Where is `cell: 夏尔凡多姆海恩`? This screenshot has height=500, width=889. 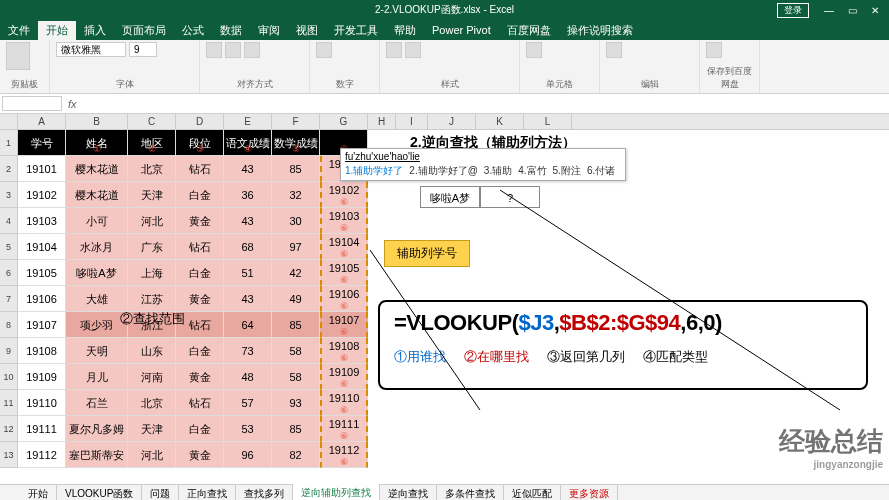
cell: 夏尔凡多姆海恩 is located at coordinates (97, 429).